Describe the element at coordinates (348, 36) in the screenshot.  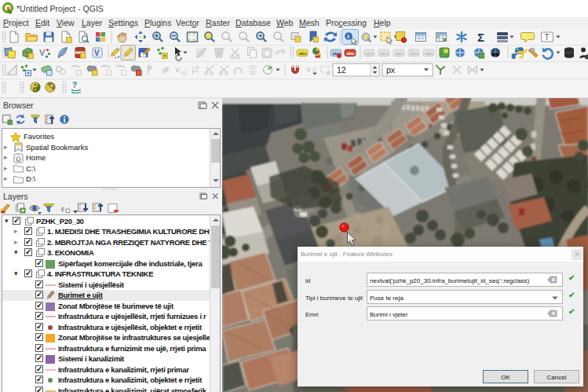
I see `svg-text: i` at that location.